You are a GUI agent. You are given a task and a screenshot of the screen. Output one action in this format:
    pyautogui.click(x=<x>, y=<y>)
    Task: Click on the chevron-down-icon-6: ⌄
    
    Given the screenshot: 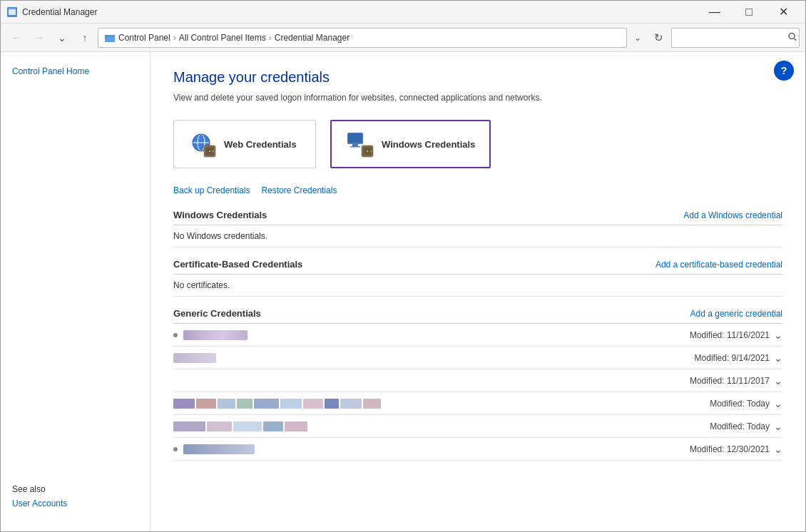 What is the action you would take?
    pyautogui.click(x=778, y=449)
    